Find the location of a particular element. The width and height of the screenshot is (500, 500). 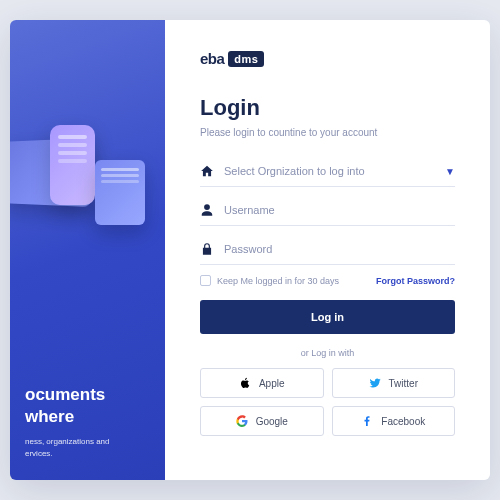

checkbox-box is located at coordinates (206, 280).